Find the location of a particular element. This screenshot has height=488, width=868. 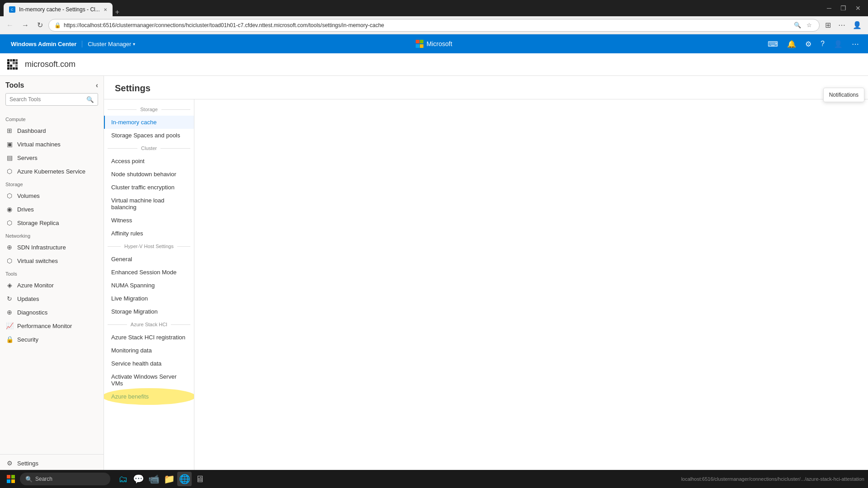

settings-nav-item-azure-stack-hci-registration: Azure Stack HCI registration is located at coordinates (149, 337).